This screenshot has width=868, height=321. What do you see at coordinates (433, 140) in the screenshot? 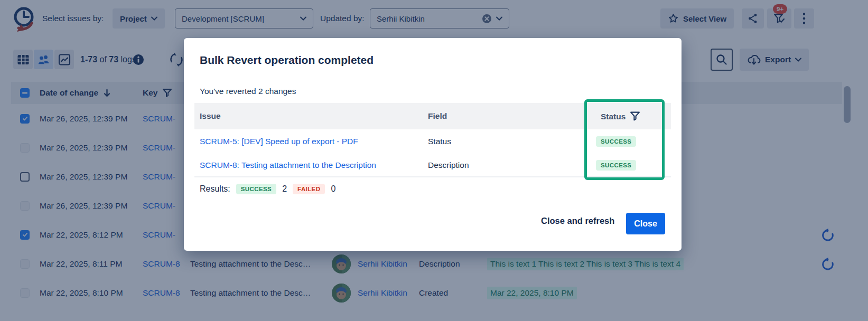
I see `revert-results-table: Issue Field Status SCRUM-5: [DEV] Speed …` at bounding box center [433, 140].